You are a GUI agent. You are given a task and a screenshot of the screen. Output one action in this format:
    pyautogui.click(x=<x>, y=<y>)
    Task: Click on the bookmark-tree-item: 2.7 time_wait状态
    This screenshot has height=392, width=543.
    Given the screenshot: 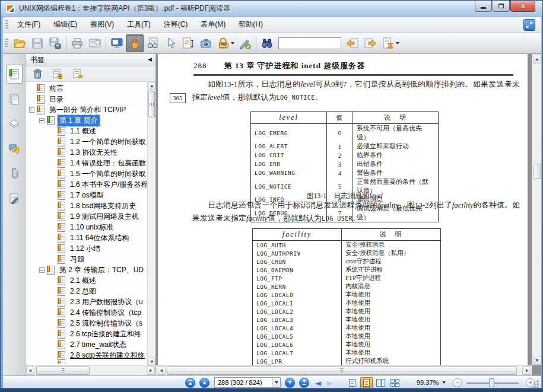 What is the action you would take?
    pyautogui.click(x=87, y=345)
    